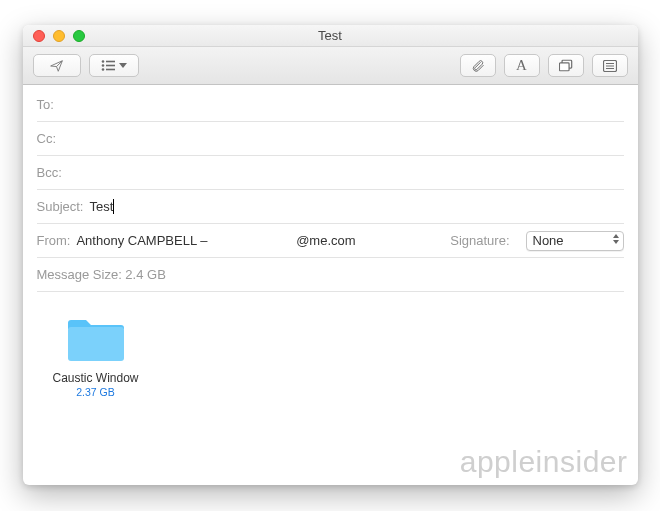  I want to click on paperclip-icon, so click(478, 66).